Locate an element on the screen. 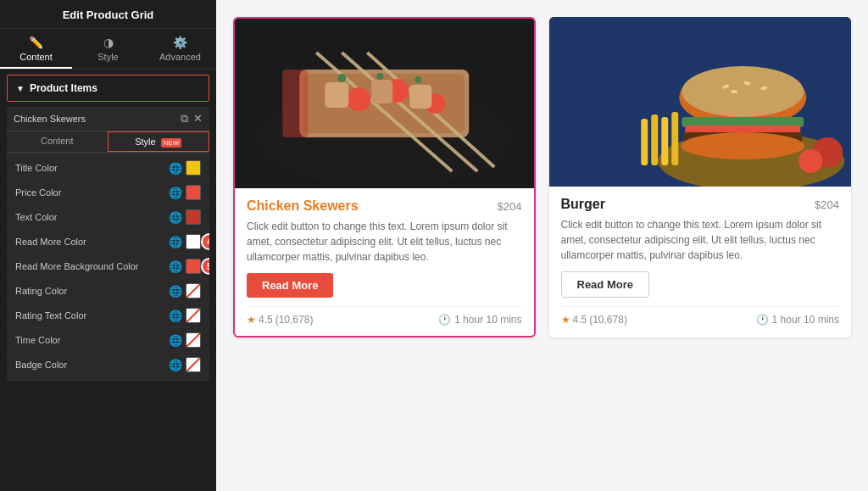  text-color-controls: 🌐 is located at coordinates (185, 217).